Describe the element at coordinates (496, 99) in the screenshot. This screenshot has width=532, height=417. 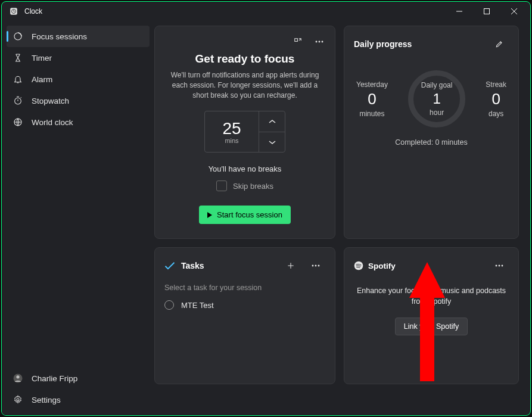
I see `stat-streak: Streak 0 days` at that location.